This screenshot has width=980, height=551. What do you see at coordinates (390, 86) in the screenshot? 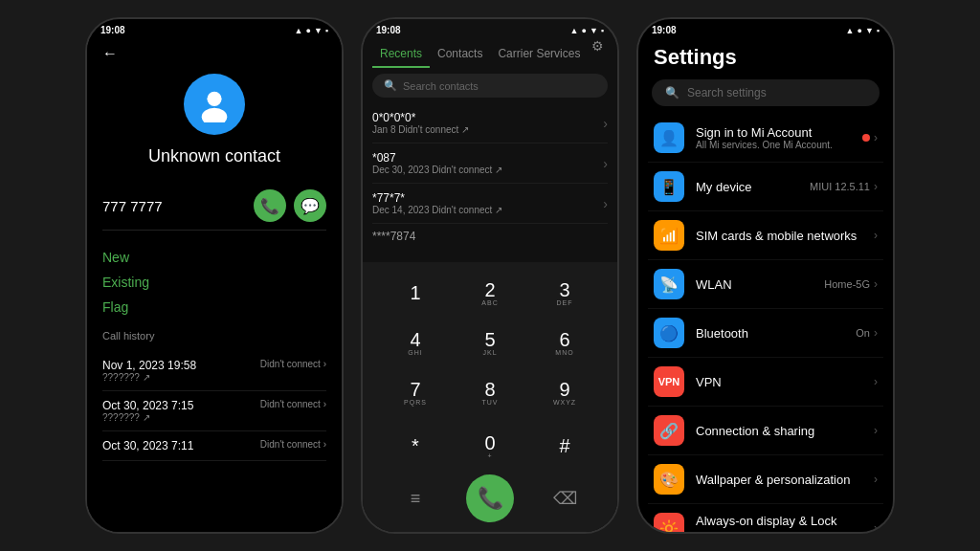
I see `search-icon: 🔍` at bounding box center [390, 86].